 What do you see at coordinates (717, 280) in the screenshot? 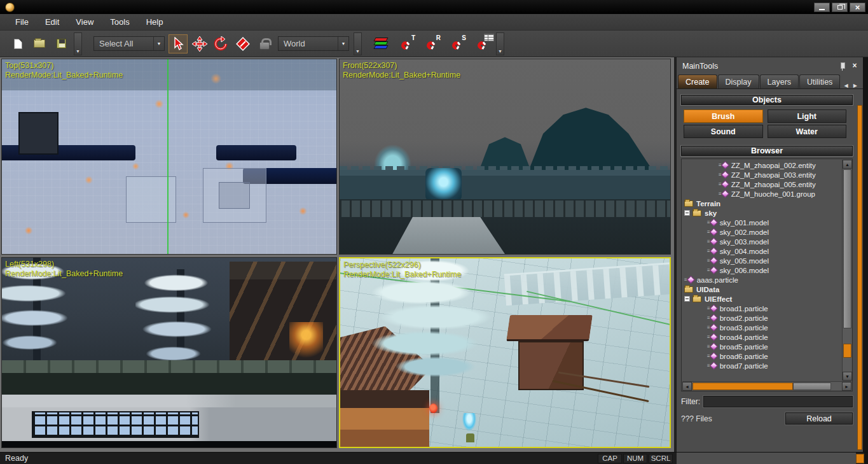
I see `tree-item-label: aaas.particle` at bounding box center [717, 280].